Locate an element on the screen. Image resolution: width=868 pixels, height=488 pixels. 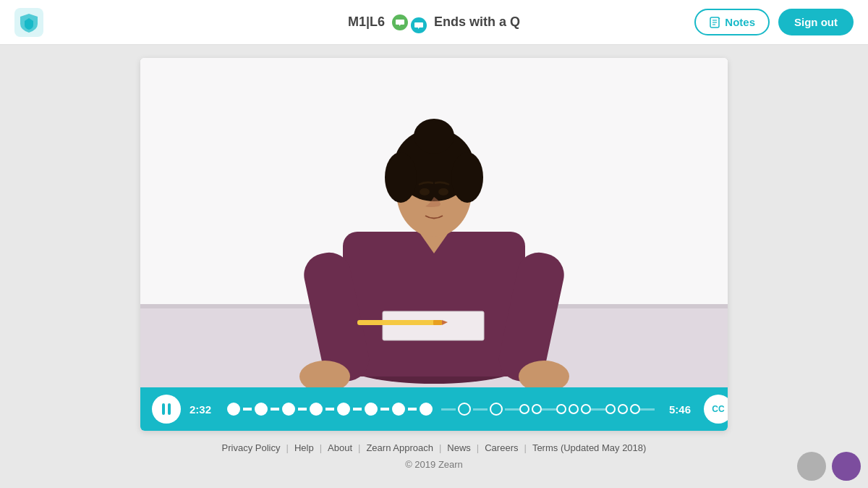
header: M1|L6 Ends with a Q is located at coordinates (434, 22).